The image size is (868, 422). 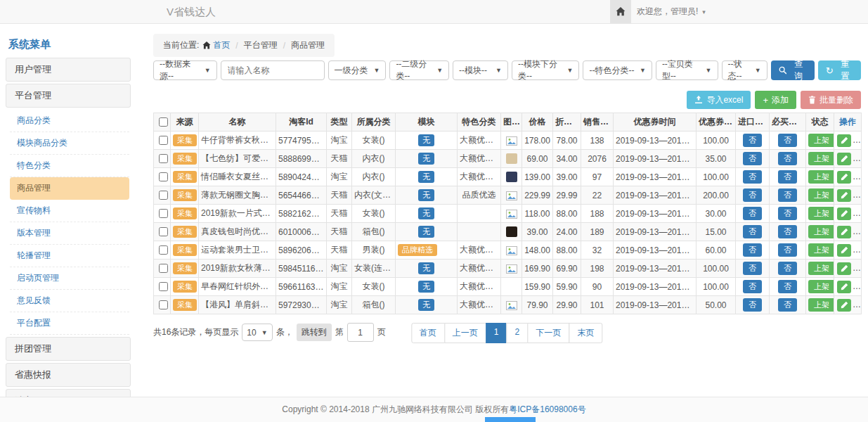 I want to click on breadcrumb-home-link: 首页, so click(x=221, y=45).